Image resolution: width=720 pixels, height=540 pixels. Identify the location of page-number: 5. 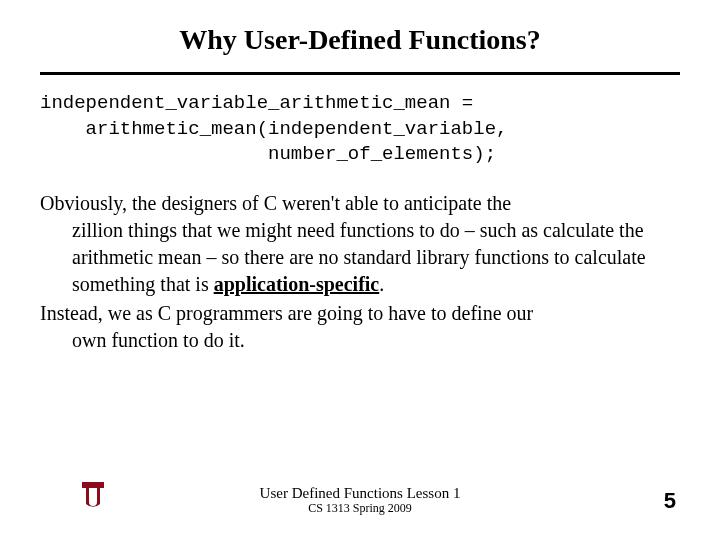
(670, 501).